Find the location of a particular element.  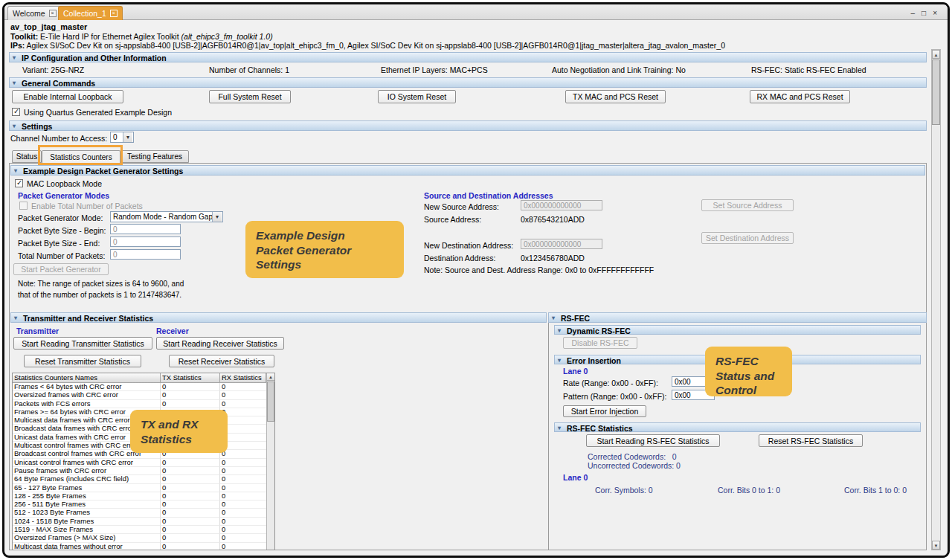

table-row: 256 - 511 Byte Frames 0 0 is located at coordinates (140, 504).